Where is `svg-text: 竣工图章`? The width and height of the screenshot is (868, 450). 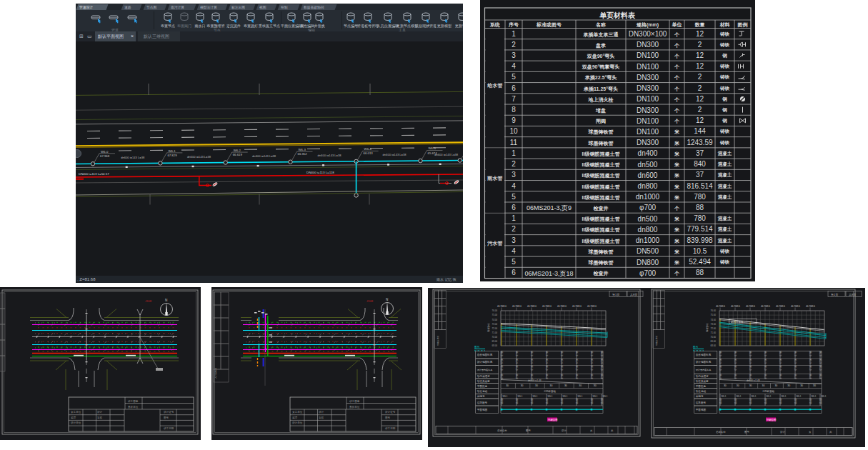
svg-text: 竣工图章 is located at coordinates (354, 401).